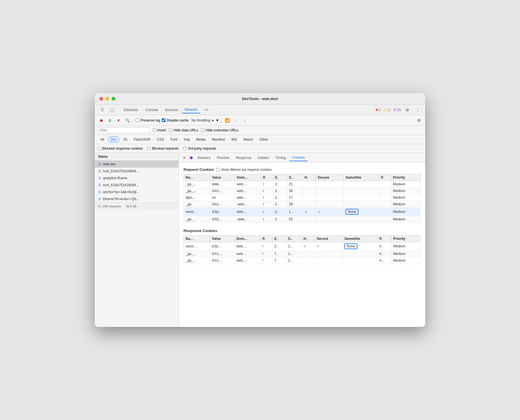  Describe the element at coordinates (302, 239) in the screenshot. I see `resp-table-header-row: Na... Value Dom... P. E. S.. H. Secure S…` at that location.